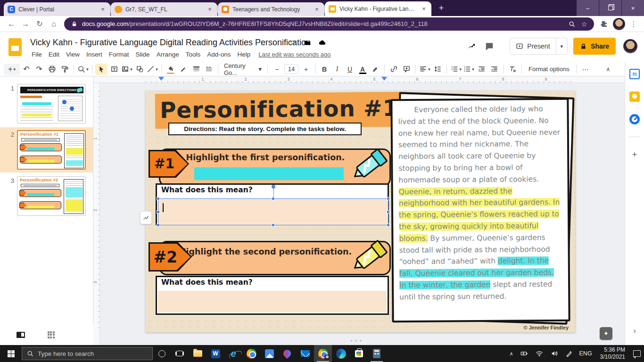 This screenshot has height=362, width=644. What do you see at coordinates (604, 24) in the screenshot?
I see `extensions-puzzle-icon` at bounding box center [604, 24].